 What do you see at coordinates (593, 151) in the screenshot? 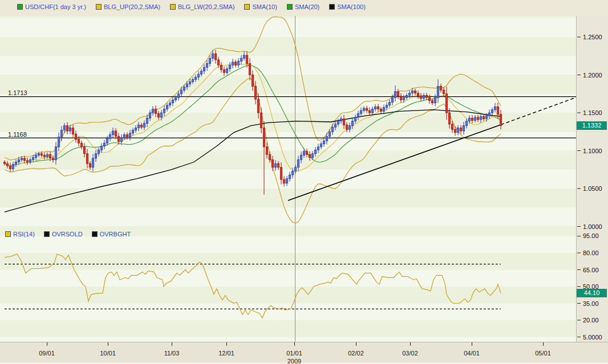
I see `price-axis-label: 1.1000` at bounding box center [593, 151].